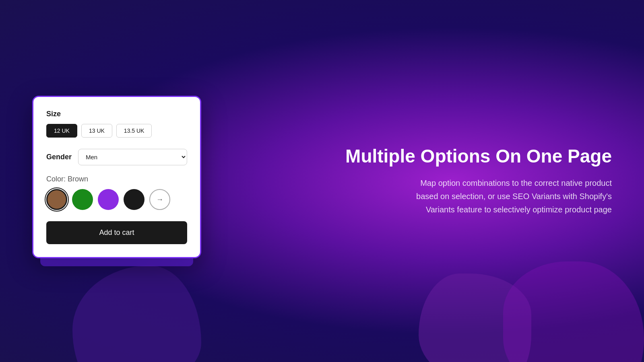 This screenshot has width=644, height=362. I want to click on card-shadow, so click(117, 262).